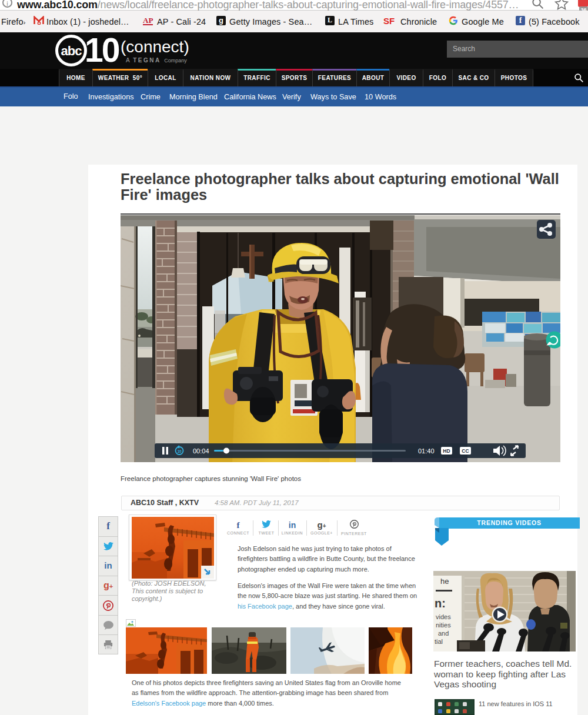 This screenshot has height=715, width=588. What do you see at coordinates (201, 451) in the screenshot?
I see `svg-text: 00:04` at bounding box center [201, 451].